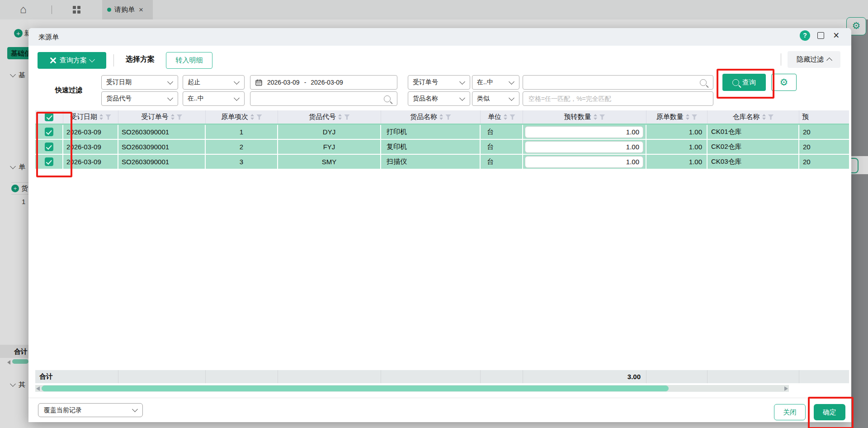 This screenshot has height=428, width=868. What do you see at coordinates (189, 61) in the screenshot?
I see `to-detail-button: 转入明细` at bounding box center [189, 61].